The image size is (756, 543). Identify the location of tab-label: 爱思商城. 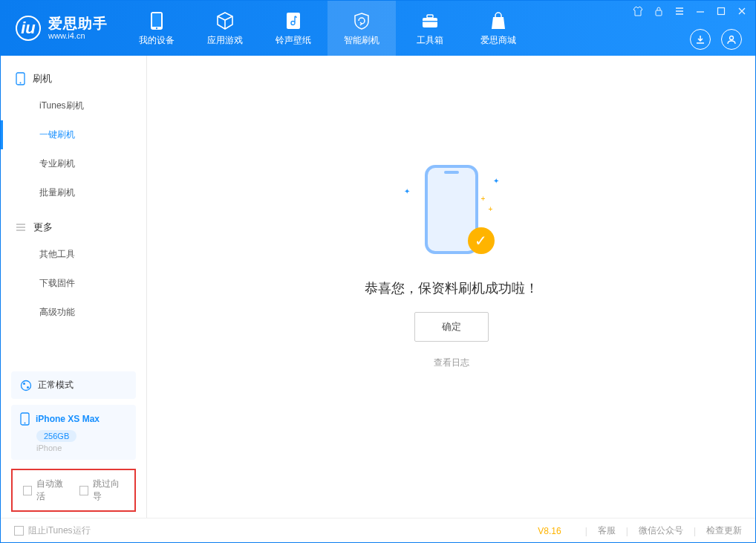
(498, 40).